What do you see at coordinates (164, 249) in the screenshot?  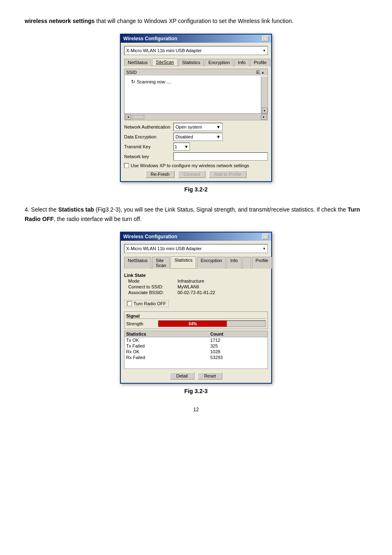 I see `adapter-select-value-2: X-Micro WLAN 11b mini USB Adapter` at bounding box center [164, 249].